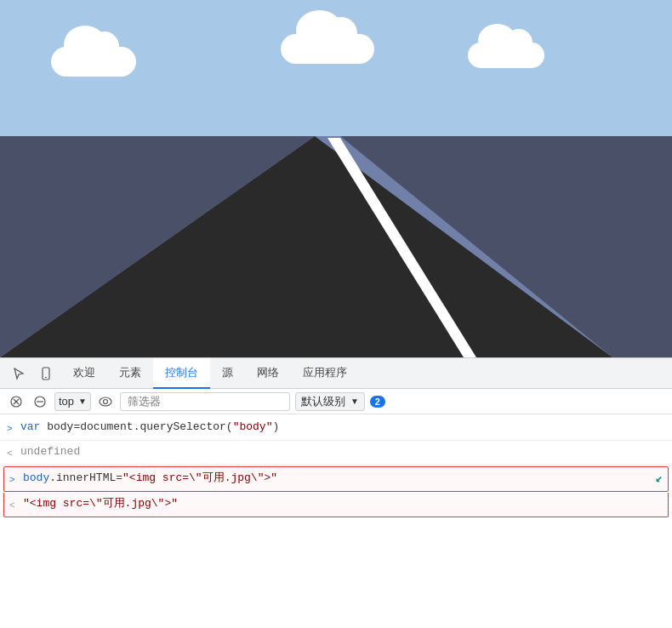 This screenshot has width=672, height=628. Describe the element at coordinates (19, 374) in the screenshot. I see `cursor-icon` at that location.